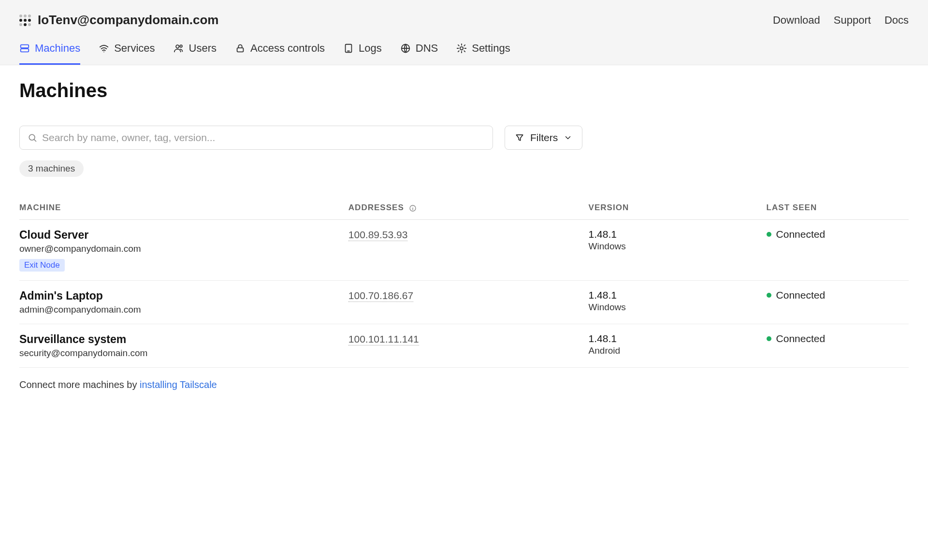 The height and width of the screenshot is (560, 928). What do you see at coordinates (384, 339) in the screenshot?
I see `machine-address: 100.101.11.141` at bounding box center [384, 339].